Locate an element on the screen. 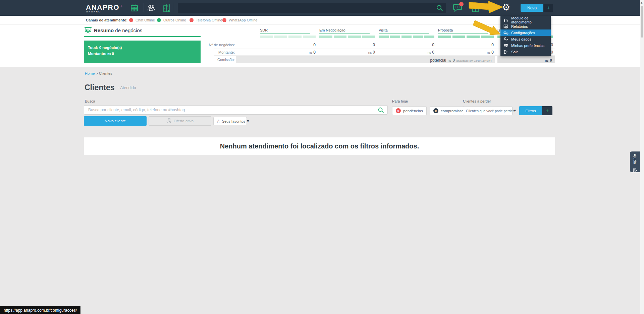 The height and width of the screenshot is (314, 644). novo-plus-button: + is located at coordinates (548, 8).